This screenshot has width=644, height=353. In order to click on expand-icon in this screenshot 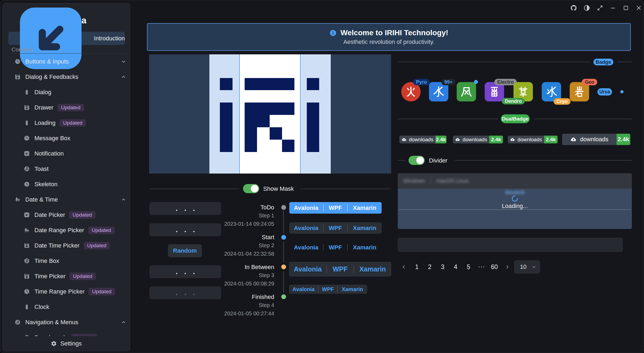, I will do `click(600, 8)`.